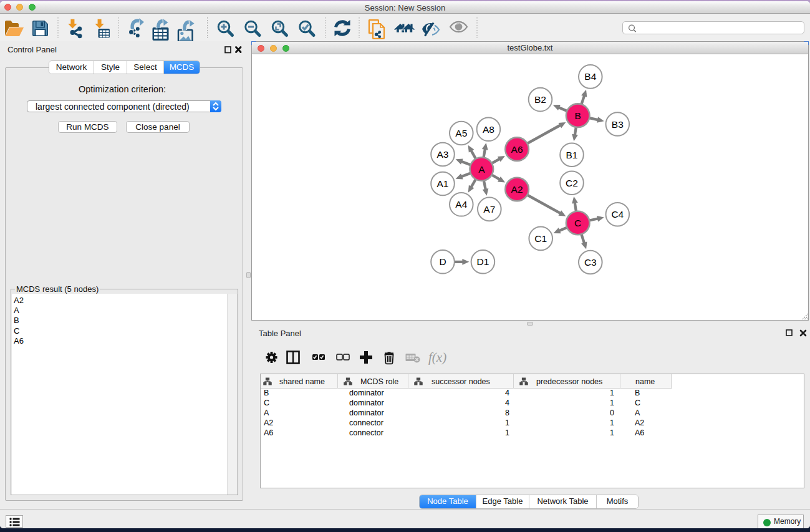 Image resolution: width=810 pixels, height=532 pixels. Describe the element at coordinates (461, 205) in the screenshot. I see `svg-text: A4` at that location.